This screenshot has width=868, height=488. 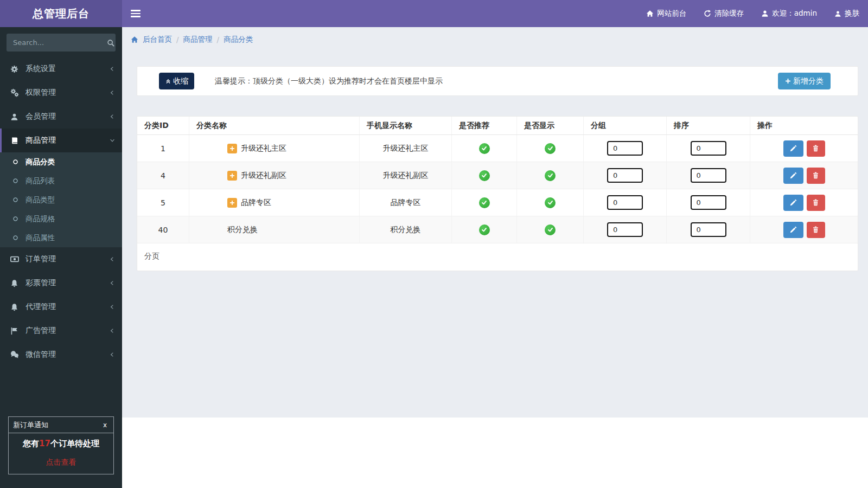 What do you see at coordinates (61, 219) in the screenshot?
I see `sidebar-item-product-specs: 商品规格` at bounding box center [61, 219].